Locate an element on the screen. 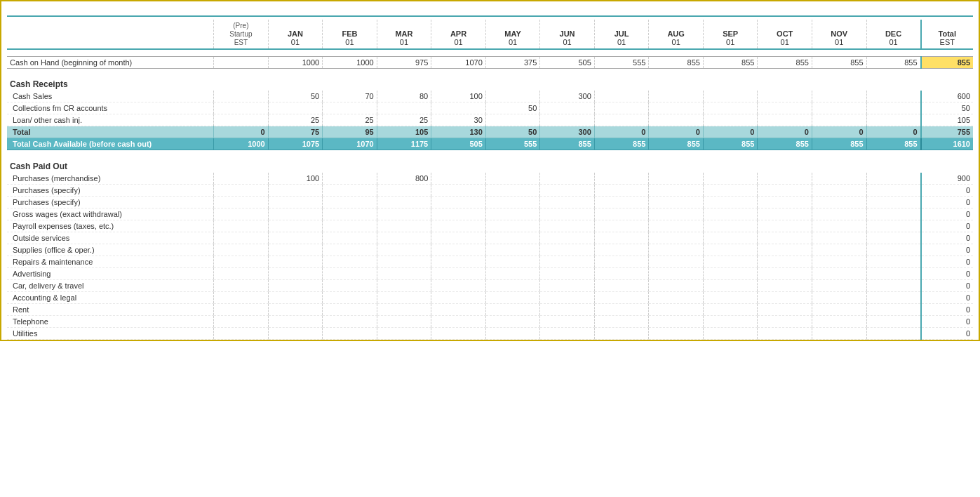 This screenshot has height=497, width=980. title-bar is located at coordinates (490, 12).